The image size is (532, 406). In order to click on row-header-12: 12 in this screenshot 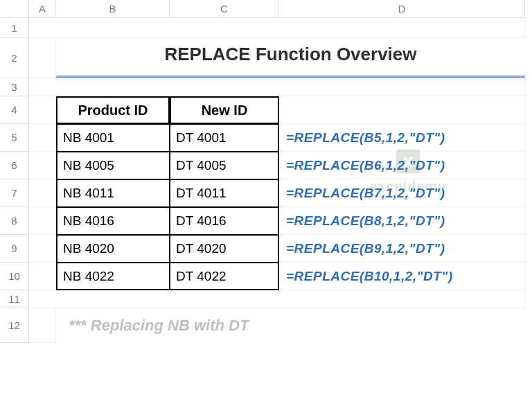, I will do `click(15, 326)`.